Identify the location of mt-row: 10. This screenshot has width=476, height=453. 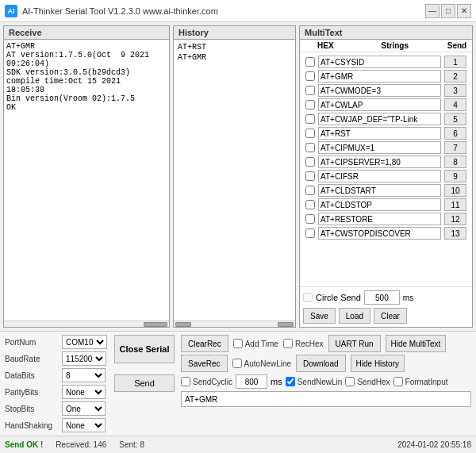
(386, 190).